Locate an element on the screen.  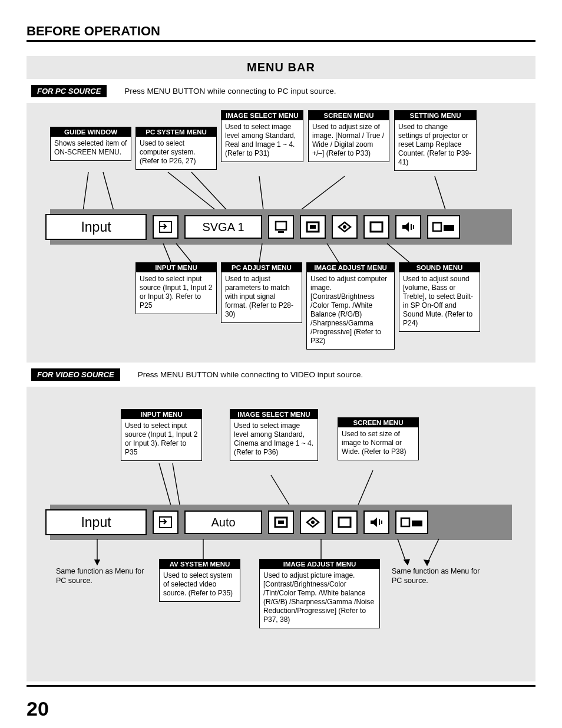
callout-sound: SOUND MENU Used to adjust sound [volume,… is located at coordinates (439, 297).